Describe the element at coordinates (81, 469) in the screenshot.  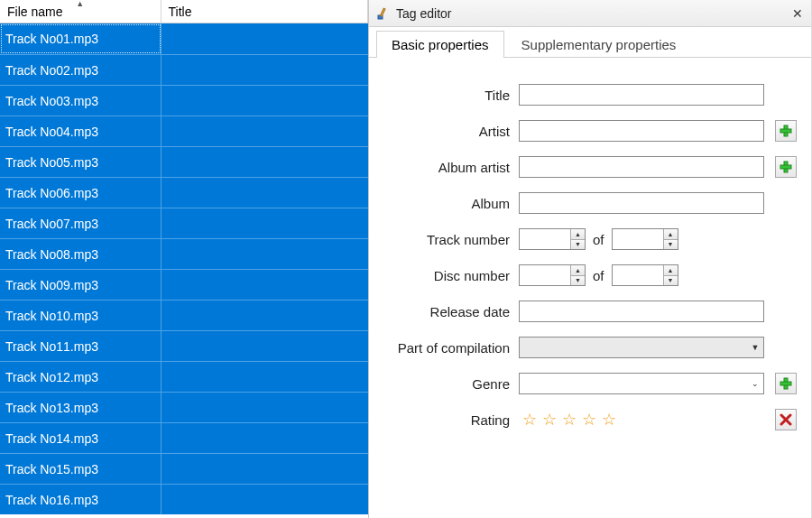
I see `file-row-filename: Track No15.mp3` at that location.